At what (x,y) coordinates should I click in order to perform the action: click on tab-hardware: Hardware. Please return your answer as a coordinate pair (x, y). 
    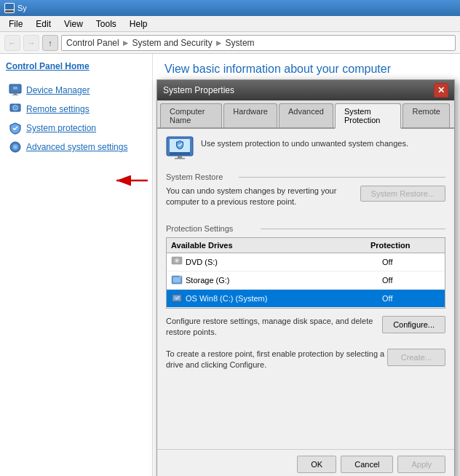
    Looking at the image, I should click on (250, 115).